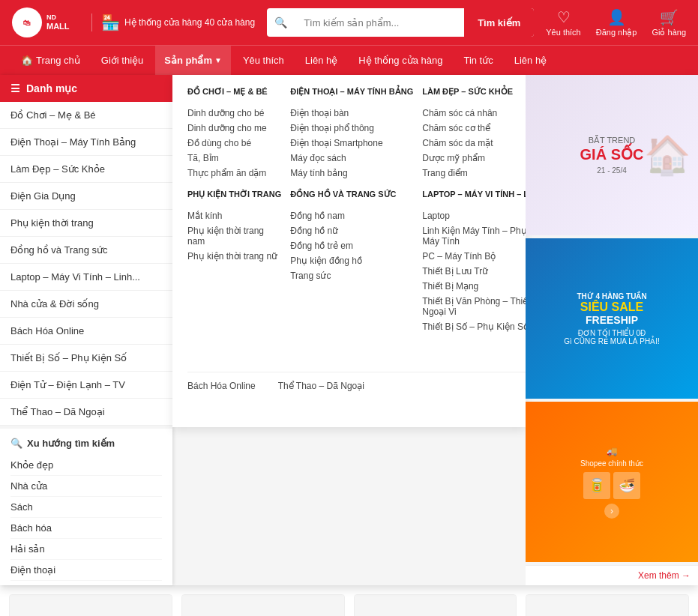  Describe the element at coordinates (612, 463) in the screenshot. I see `banner-3-text: Shopee chính thức` at that location.